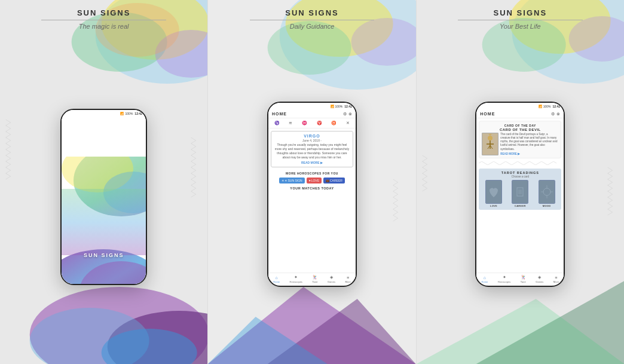 This screenshot has height=364, width=624. Describe the element at coordinates (547, 194) in the screenshot. I see `tarot-card-mood: MOOD` at that location.